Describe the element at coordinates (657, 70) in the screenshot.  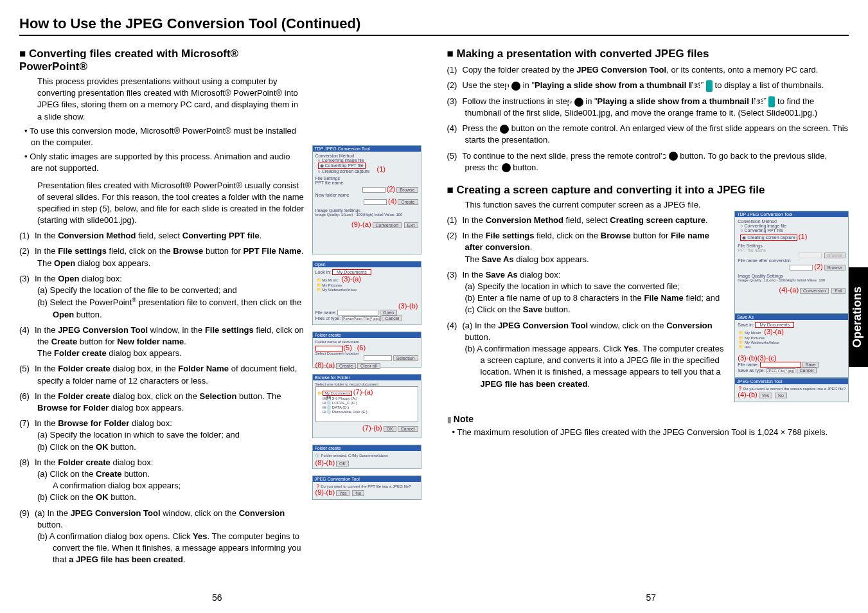
I see `step-a1: (1)Copy the folder created by the JPEG C…` at that location.